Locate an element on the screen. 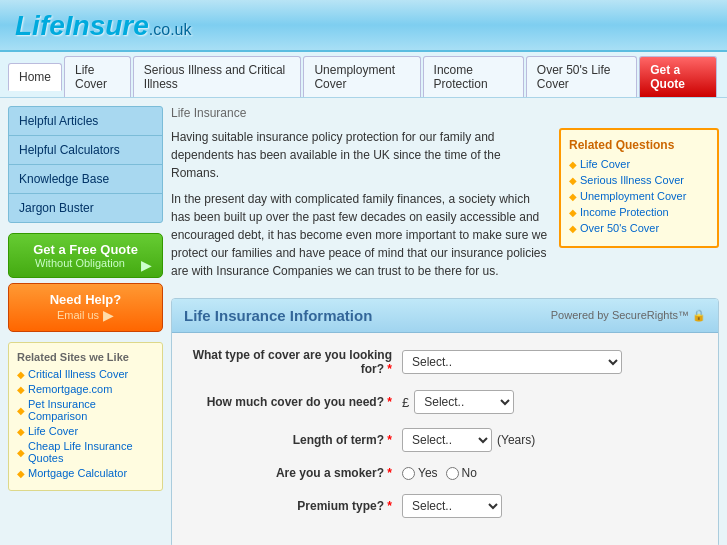  currency-symbol: £ is located at coordinates (406, 402).